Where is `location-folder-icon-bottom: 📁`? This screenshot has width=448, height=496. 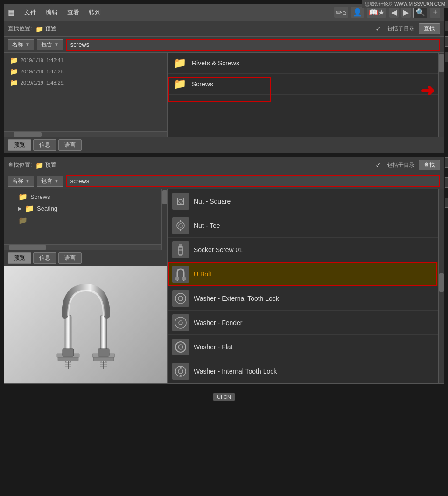 location-folder-icon-bottom: 📁 is located at coordinates (39, 165).